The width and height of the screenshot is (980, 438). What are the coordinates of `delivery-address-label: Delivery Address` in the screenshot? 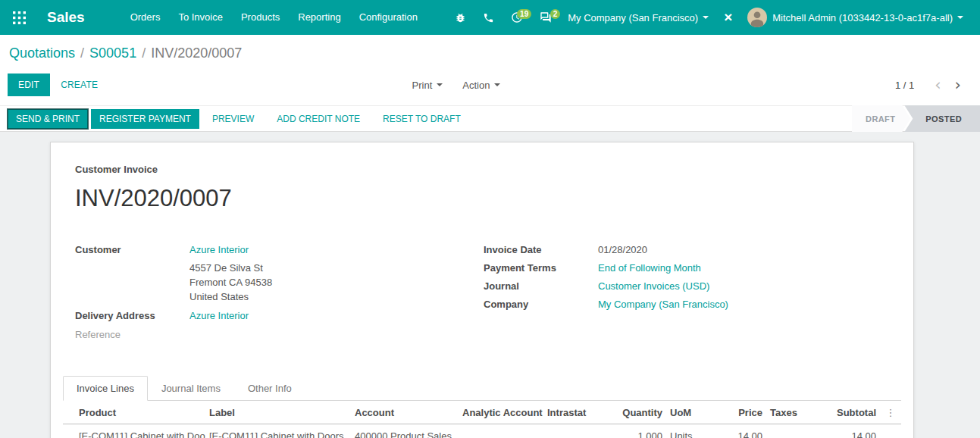 It's located at (132, 315).